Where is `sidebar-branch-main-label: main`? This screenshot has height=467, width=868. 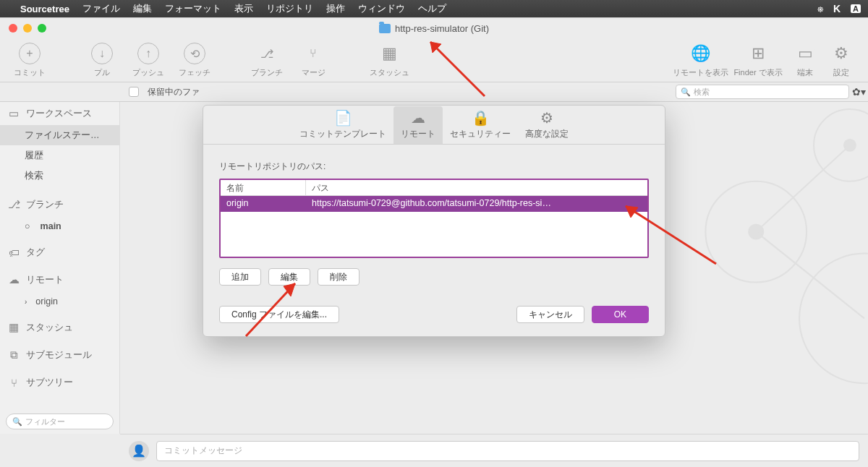 sidebar-branch-main-label: main is located at coordinates (51, 226).